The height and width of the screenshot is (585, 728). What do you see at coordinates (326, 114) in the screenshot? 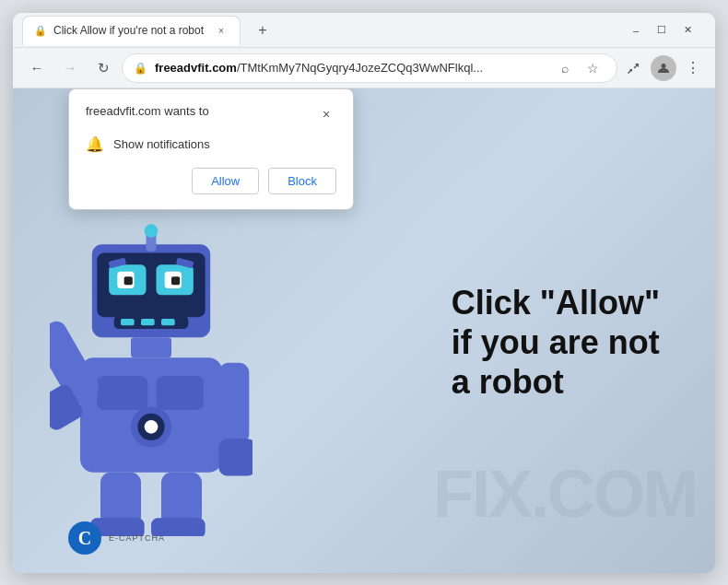
I see `popup-close-button: ×` at bounding box center [326, 114].